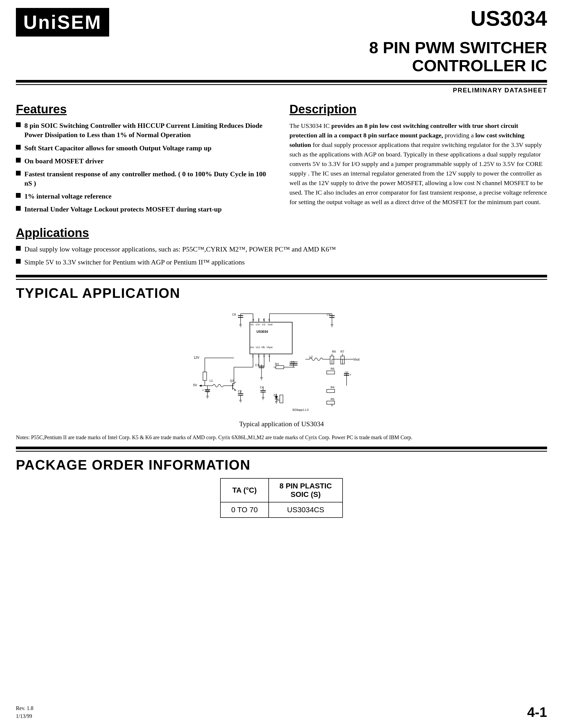 The image size is (563, 728). I want to click on title-section: 8 PIN PWM SWITCHER CONTROLLER IC, so click(282, 56).